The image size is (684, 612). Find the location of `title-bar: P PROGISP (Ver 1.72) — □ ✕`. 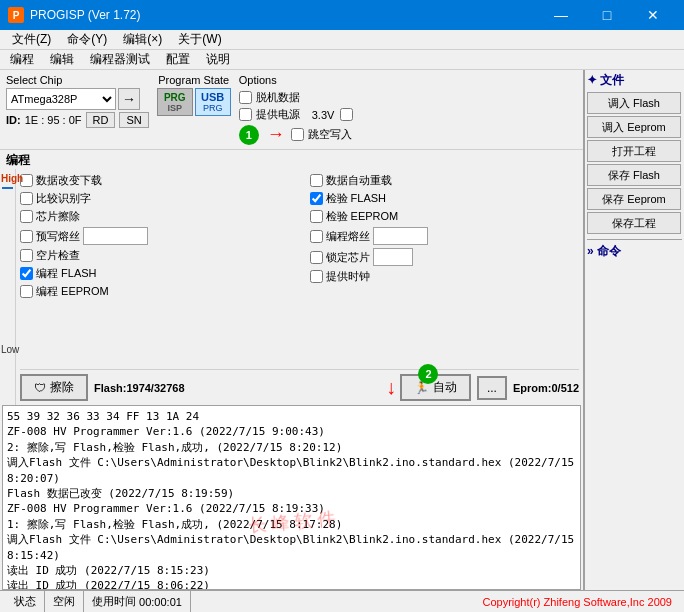

title-bar: P PROGISP (Ver 1.72) — □ ✕ is located at coordinates (342, 15).